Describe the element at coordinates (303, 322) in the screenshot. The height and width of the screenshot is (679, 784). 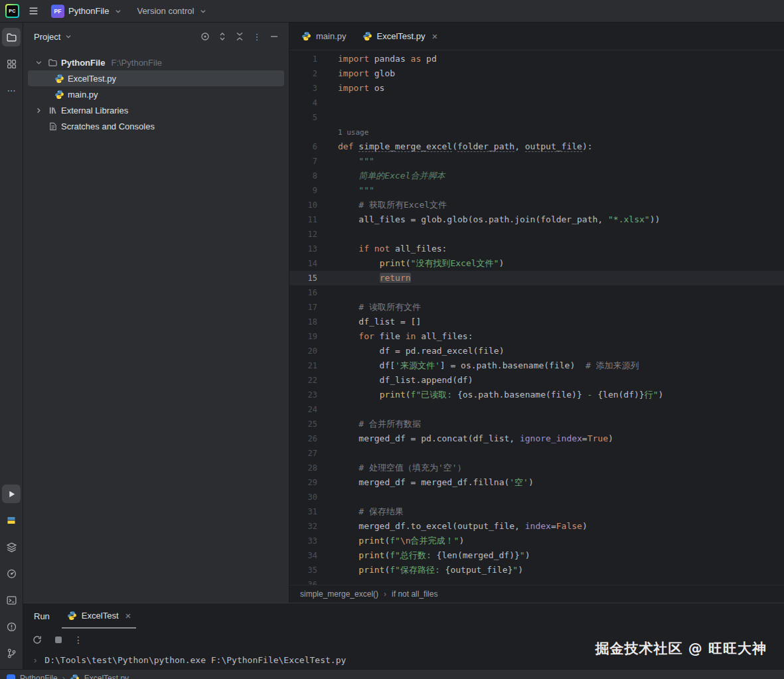
I see `line-number: 18` at that location.